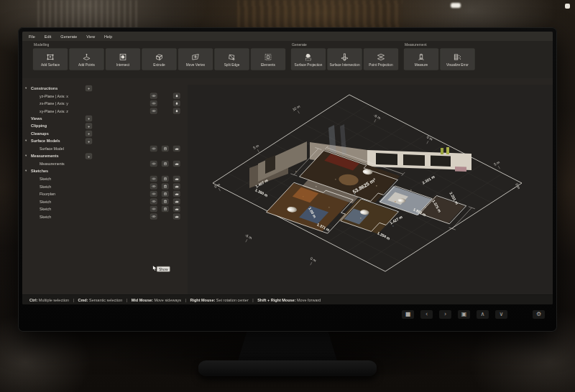 The image size is (575, 392). Describe the element at coordinates (502, 314) in the screenshot. I see `osd-down-button: ∨` at that location.